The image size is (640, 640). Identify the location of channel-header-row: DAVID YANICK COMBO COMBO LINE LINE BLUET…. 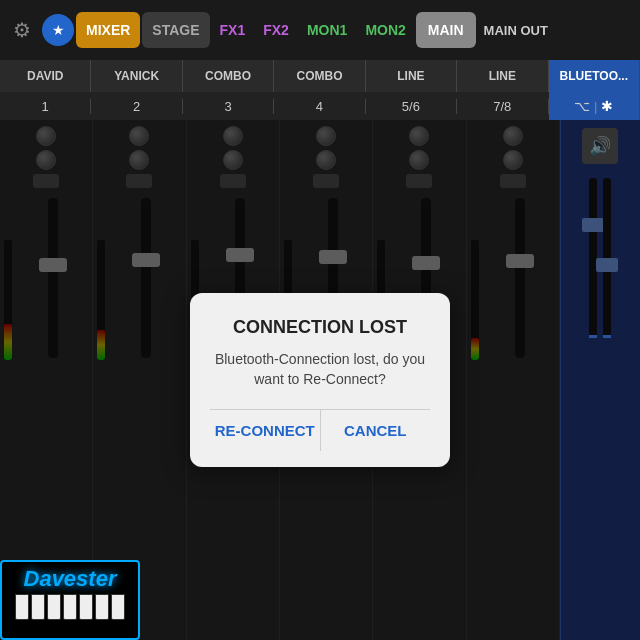
(320, 76).